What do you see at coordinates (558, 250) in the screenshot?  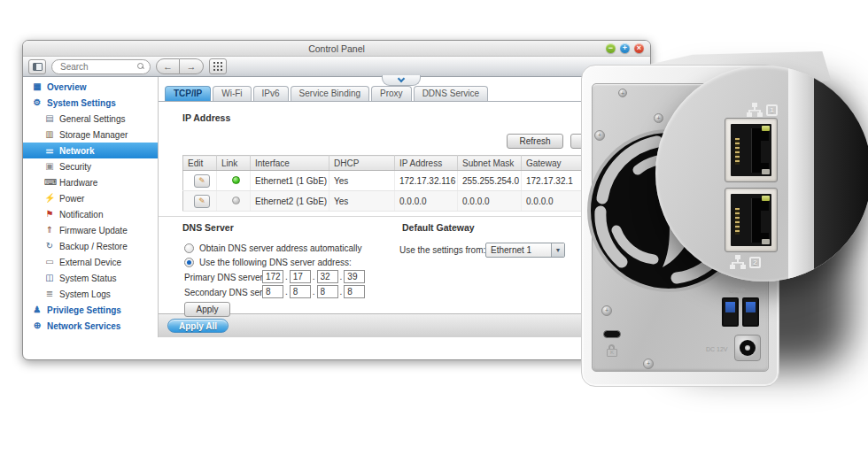 I see `chevron-down-icon: ▼` at bounding box center [558, 250].